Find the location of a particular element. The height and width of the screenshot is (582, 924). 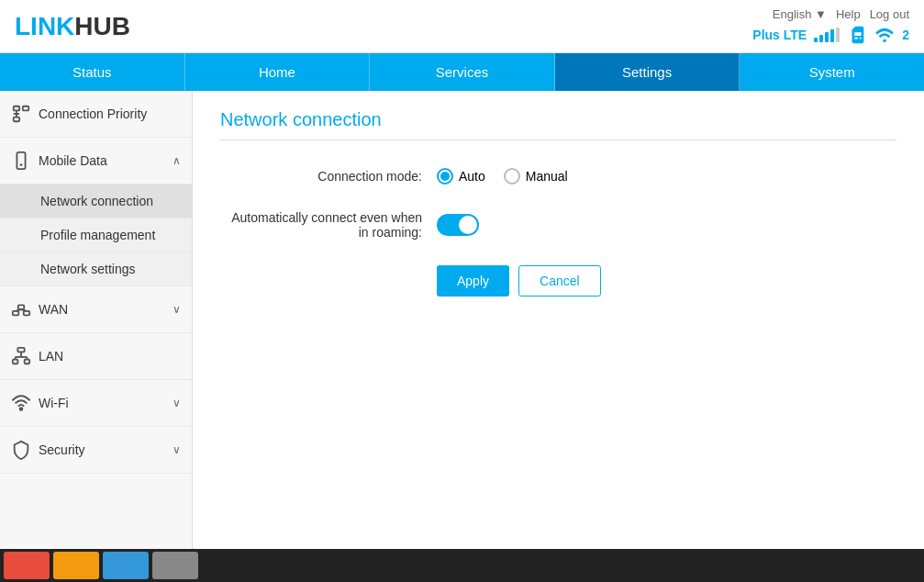

radio-auto-label: Auto is located at coordinates (472, 176).